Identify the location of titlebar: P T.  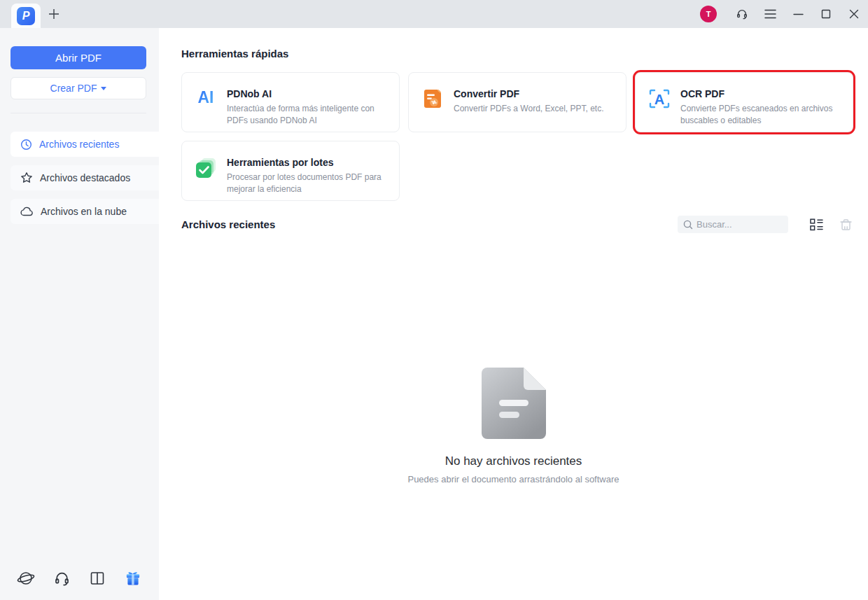
(434, 14).